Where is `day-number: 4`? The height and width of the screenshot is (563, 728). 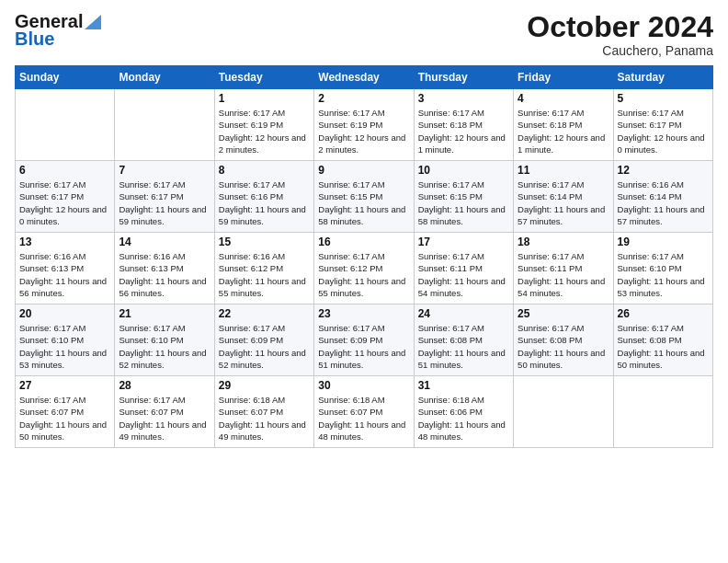
day-number: 4 is located at coordinates (563, 98).